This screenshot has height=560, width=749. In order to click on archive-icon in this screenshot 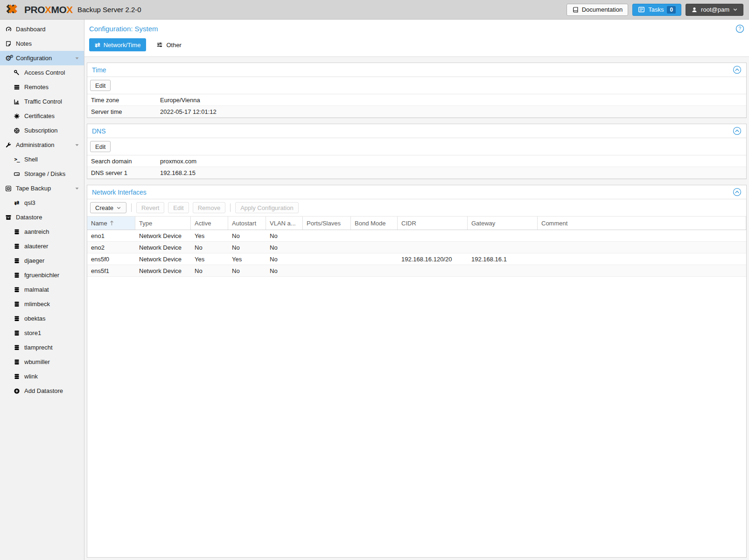, I will do `click(8, 217)`.